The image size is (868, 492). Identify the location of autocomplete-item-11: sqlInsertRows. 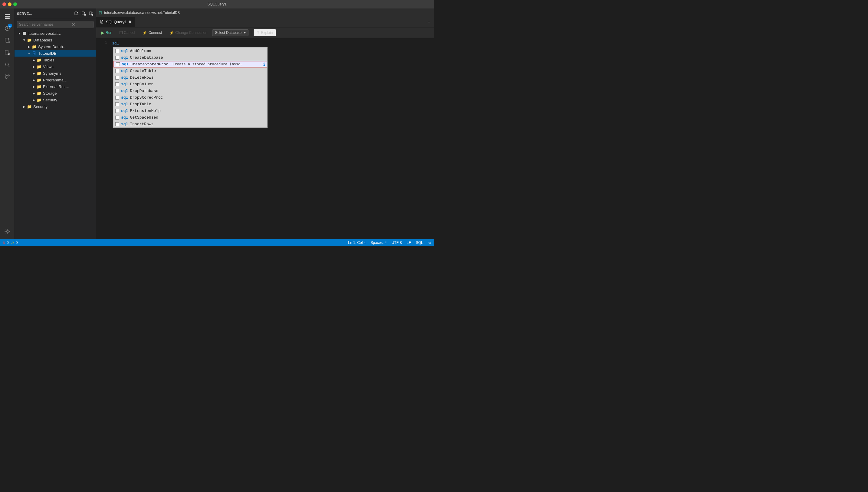
(191, 124).